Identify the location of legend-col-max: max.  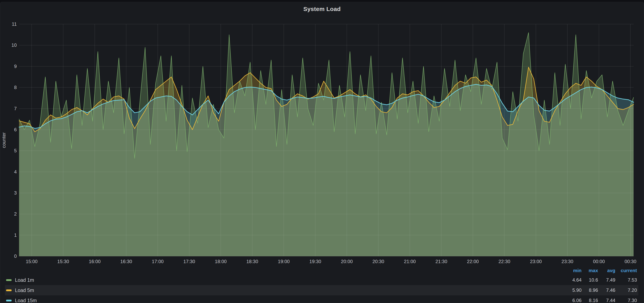
(590, 270).